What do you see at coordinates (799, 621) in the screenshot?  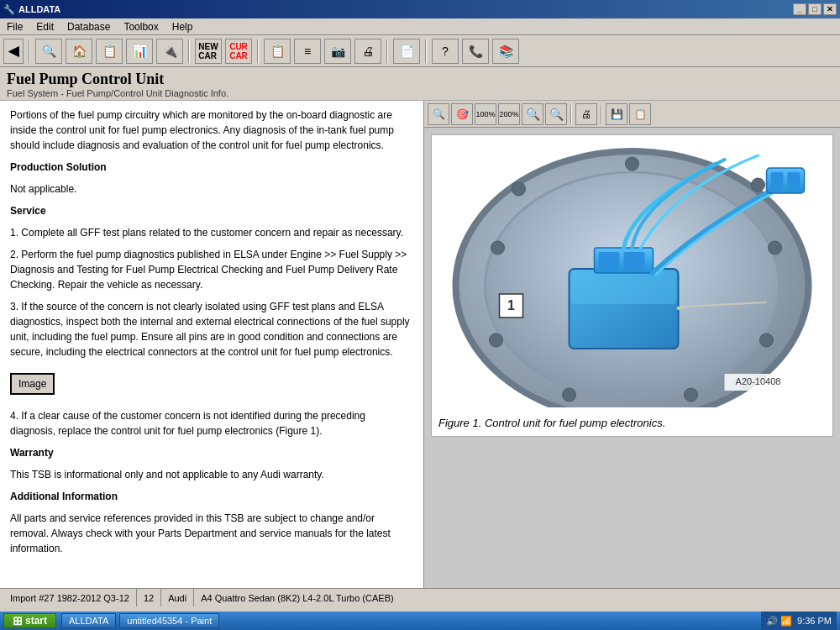 I see `taskbar-clock: 🔊 📶 9:36 PM` at bounding box center [799, 621].